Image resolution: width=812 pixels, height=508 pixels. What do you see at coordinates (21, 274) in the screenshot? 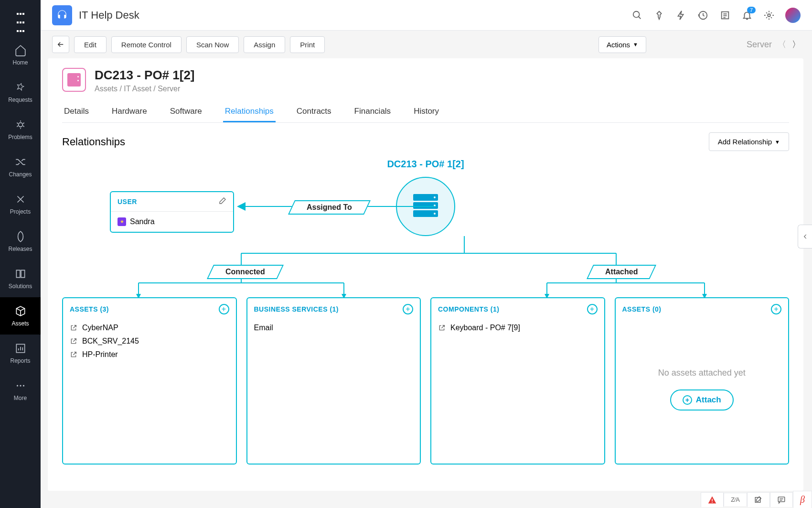
I see `book-icon` at bounding box center [21, 274].